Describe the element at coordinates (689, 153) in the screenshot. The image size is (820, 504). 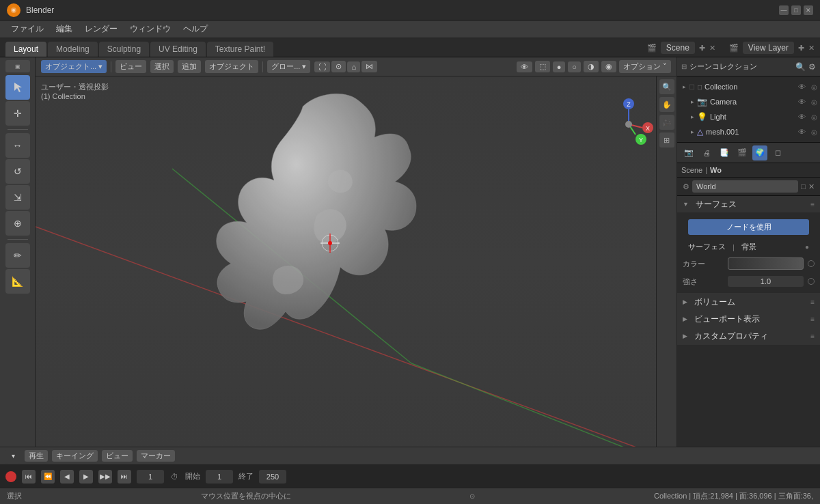
I see `render-props-btn: 📷` at that location.